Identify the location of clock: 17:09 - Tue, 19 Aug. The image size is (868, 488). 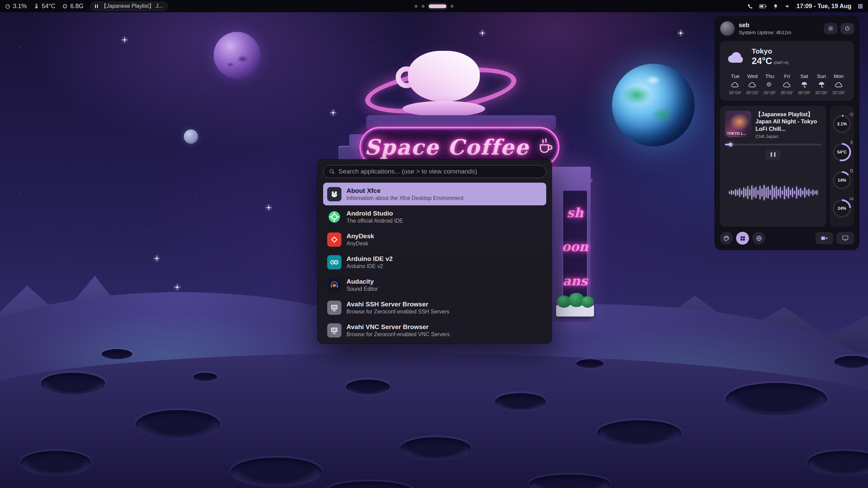
(824, 6).